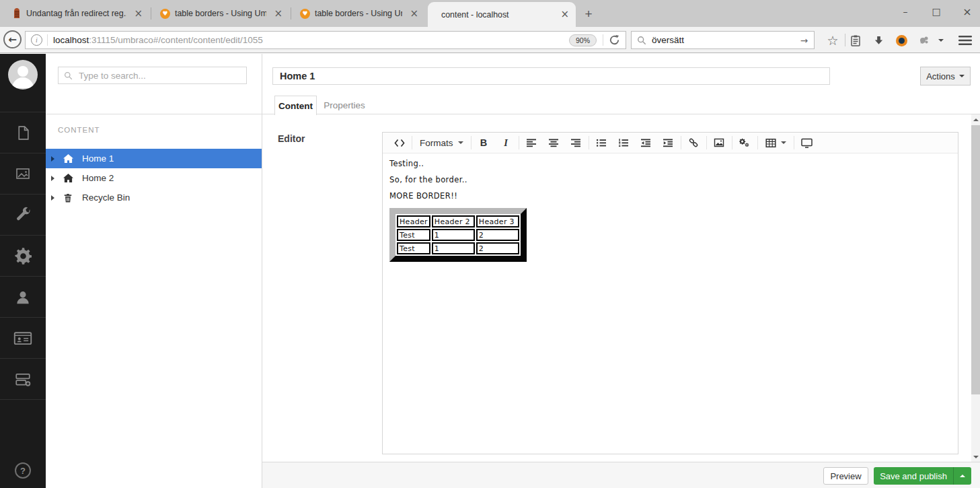  What do you see at coordinates (804, 40) in the screenshot?
I see `search-go-icon: →` at bounding box center [804, 40].